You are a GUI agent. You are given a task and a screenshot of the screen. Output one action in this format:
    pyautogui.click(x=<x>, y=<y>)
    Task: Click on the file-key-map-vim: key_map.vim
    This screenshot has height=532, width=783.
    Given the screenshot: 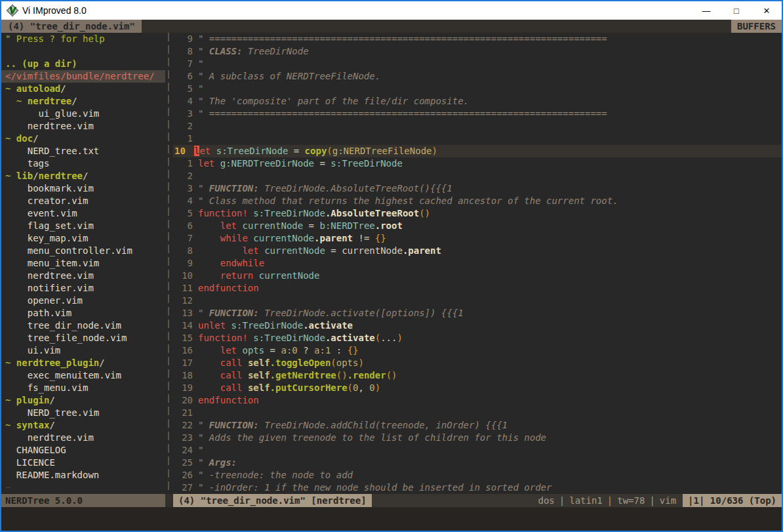 What is the action you would take?
    pyautogui.click(x=83, y=239)
    